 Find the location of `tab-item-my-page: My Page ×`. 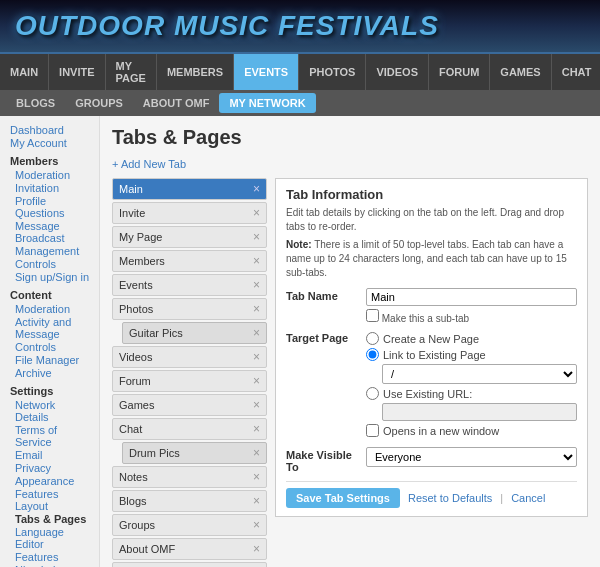

tab-item-my-page: My Page × is located at coordinates (190, 237).